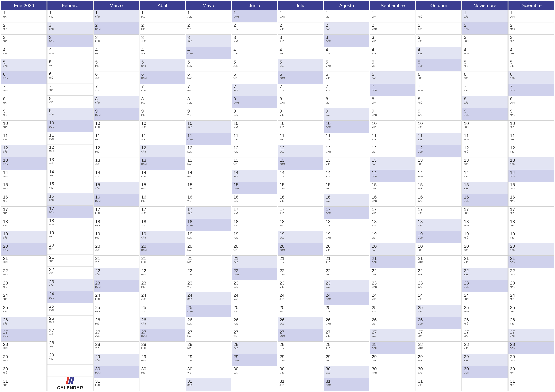  I want to click on day-cell: 12JUE, so click(255, 151).